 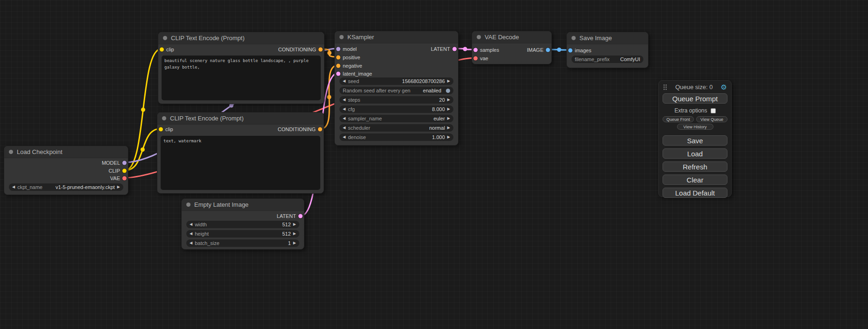 What do you see at coordinates (695, 111) in the screenshot?
I see `extra-options-row: Extra options` at bounding box center [695, 111].